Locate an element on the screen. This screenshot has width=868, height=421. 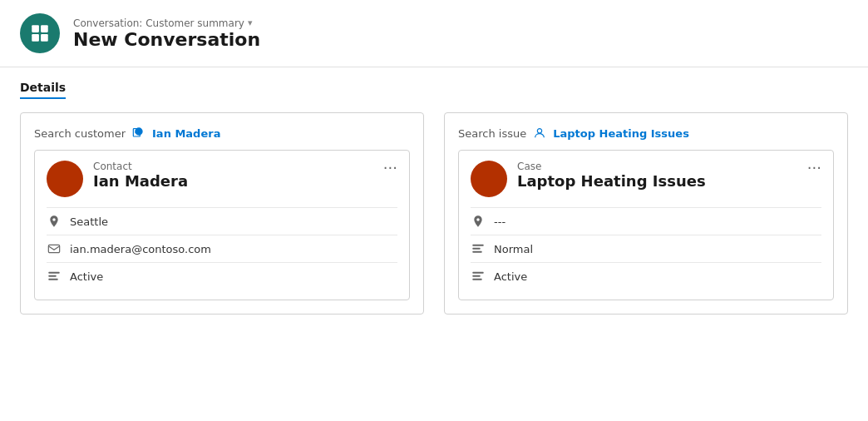
issue-status-icon is located at coordinates (478, 276).